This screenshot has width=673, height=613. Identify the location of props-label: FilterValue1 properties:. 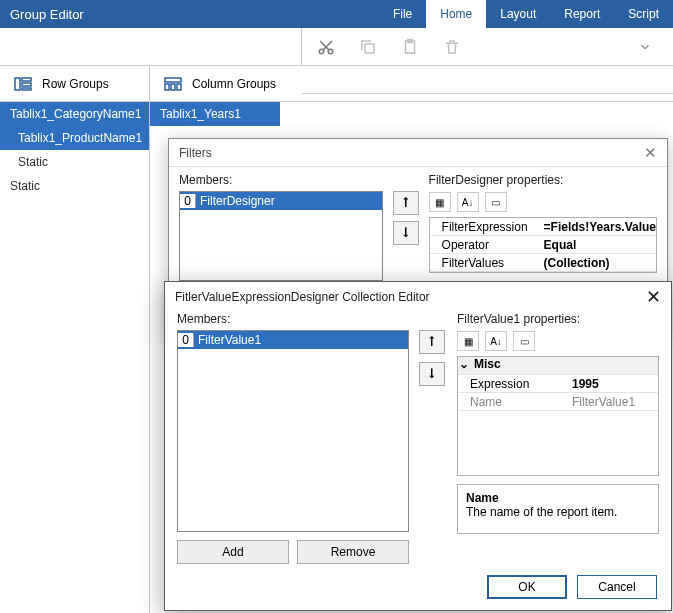
(558, 319).